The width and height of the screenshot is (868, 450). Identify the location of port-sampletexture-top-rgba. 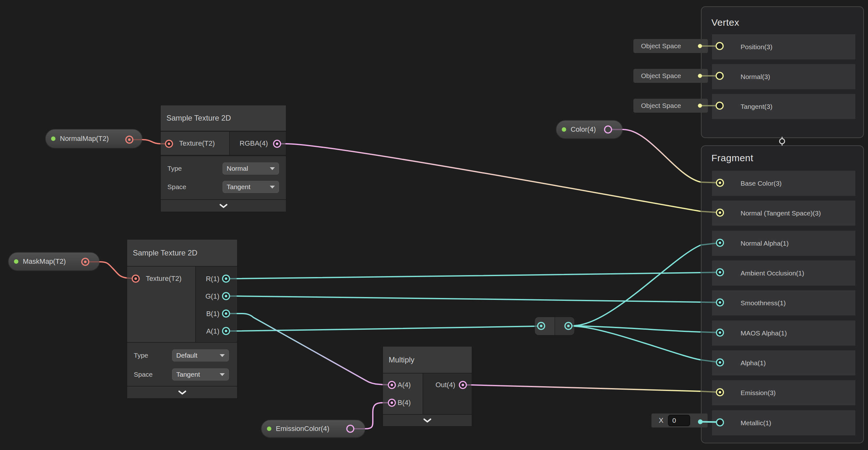
(277, 144).